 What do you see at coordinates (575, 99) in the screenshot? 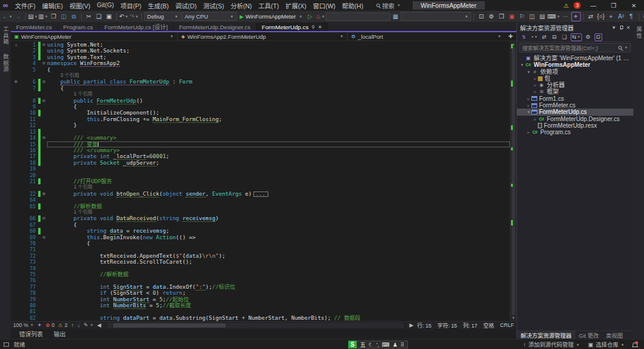
I see `tree-item-Form1.cs: ▹Form1.cs` at bounding box center [575, 99].